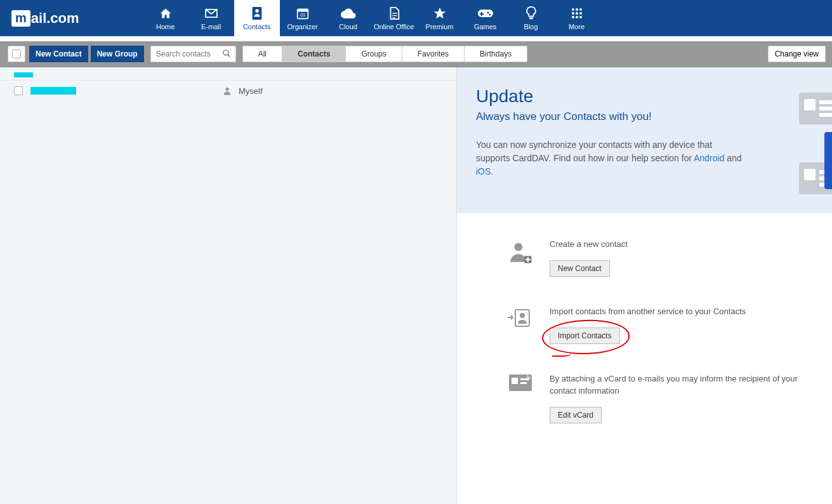  Describe the element at coordinates (263, 54) in the screenshot. I see `filter-all: All` at that location.